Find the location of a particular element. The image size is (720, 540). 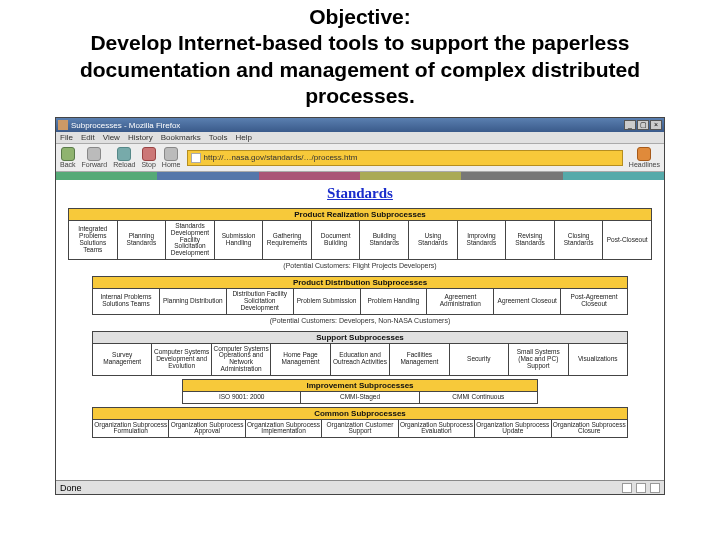

section-common: Common Subprocesses Organization Subproc… is located at coordinates (360, 423).